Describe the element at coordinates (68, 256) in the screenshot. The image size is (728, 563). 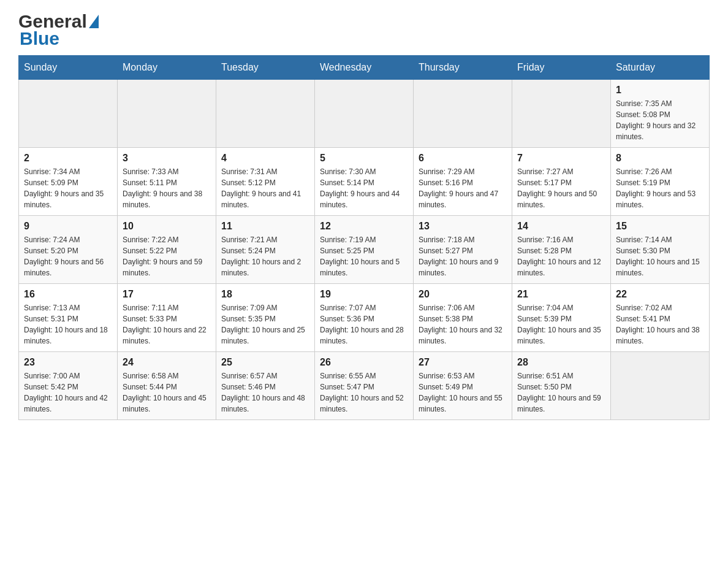
I see `day-info: Sunrise: 7:24 AMSunset: 5:20 PMDaylight:…` at that location.